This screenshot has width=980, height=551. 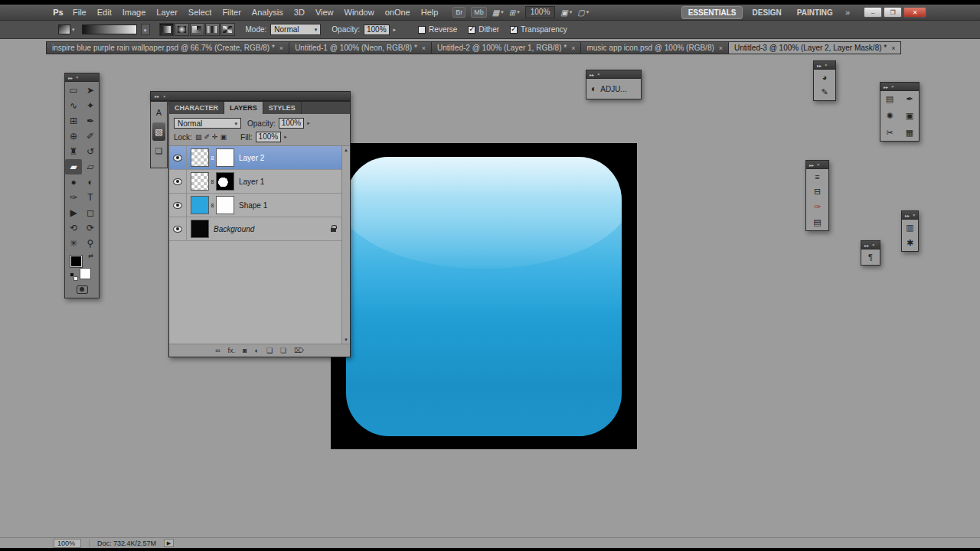 What do you see at coordinates (104, 12) in the screenshot?
I see `menu-item: Edit` at bounding box center [104, 12].